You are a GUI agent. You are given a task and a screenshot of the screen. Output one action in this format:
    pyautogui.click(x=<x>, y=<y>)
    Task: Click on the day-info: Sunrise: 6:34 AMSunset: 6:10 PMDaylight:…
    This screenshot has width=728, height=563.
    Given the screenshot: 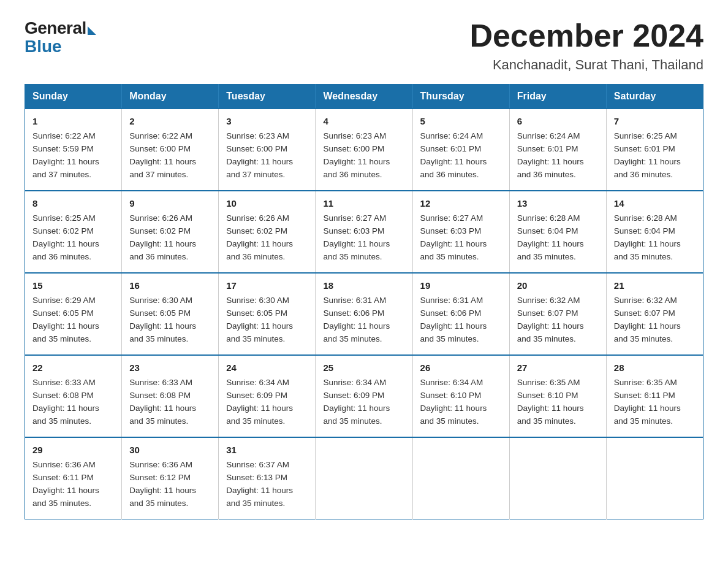 What is the action you would take?
    pyautogui.click(x=453, y=402)
    